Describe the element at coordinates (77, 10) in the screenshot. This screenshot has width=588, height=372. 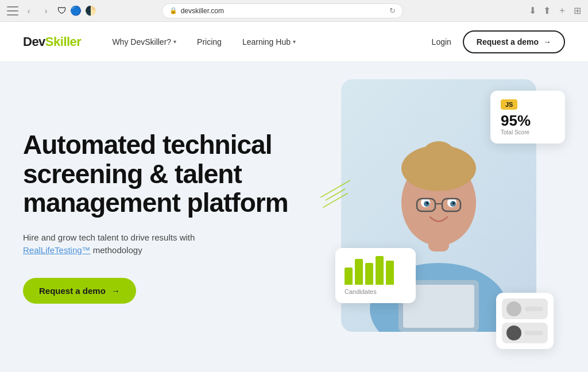
I see `browser-shield-icons: 🛡 🔵 🌓` at that location.